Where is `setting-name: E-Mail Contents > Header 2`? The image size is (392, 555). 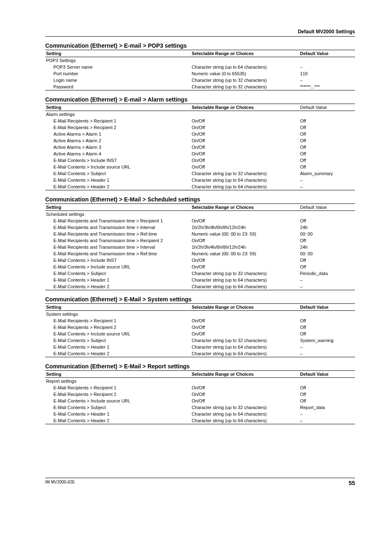
setting-name: E-Mail Contents > Header 2 is located at coordinates (118, 287).